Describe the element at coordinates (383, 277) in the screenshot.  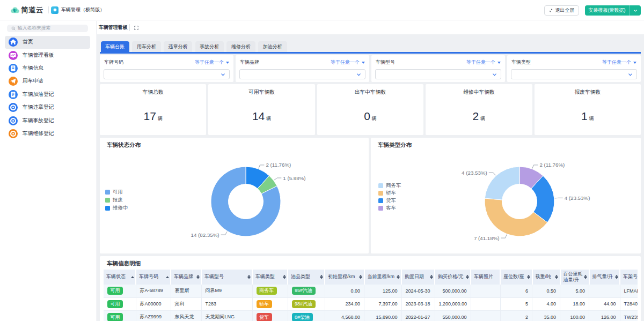
I see `column-header-7: 当前里程/km` at that location.